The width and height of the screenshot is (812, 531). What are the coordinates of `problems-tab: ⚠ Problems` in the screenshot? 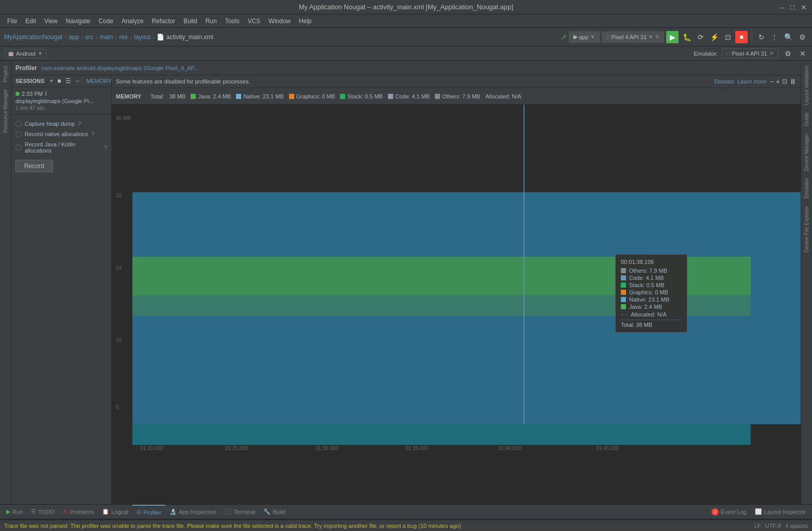 It's located at (78, 512).